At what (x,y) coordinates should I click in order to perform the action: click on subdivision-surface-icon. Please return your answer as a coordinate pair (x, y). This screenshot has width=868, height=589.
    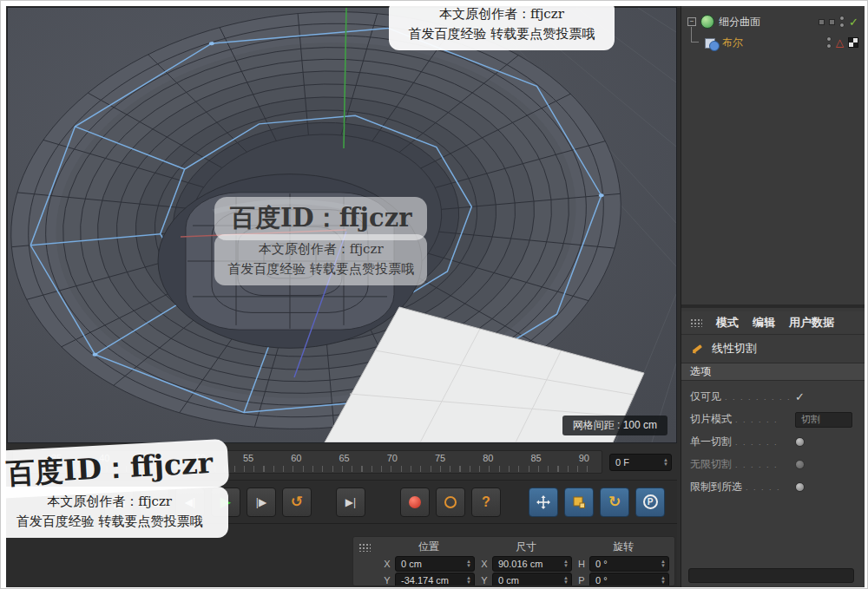
    Looking at the image, I should click on (707, 22).